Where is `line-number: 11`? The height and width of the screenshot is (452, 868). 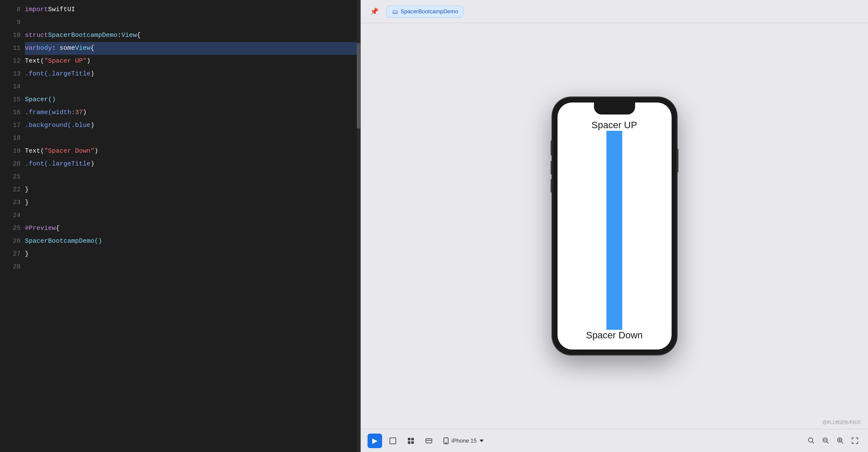 line-number: 11 is located at coordinates (12, 48).